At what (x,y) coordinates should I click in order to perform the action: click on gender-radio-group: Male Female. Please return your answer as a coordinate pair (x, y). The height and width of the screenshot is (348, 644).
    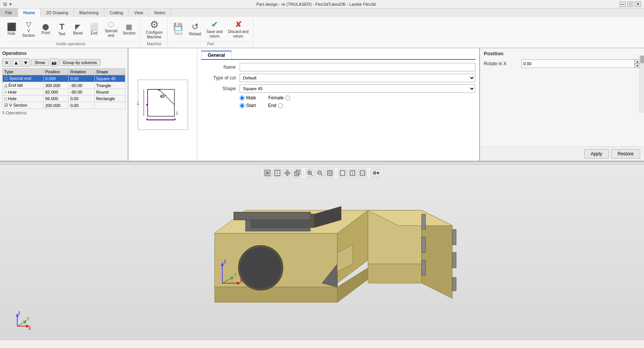
    Looking at the image, I should click on (265, 98).